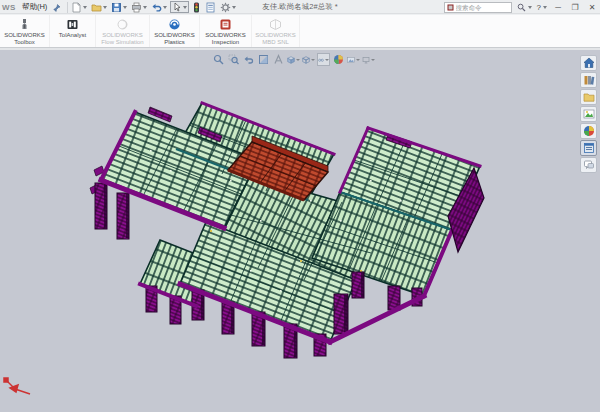 The image size is (600, 412). I want to click on tolanalyst-icon, so click(72, 24).